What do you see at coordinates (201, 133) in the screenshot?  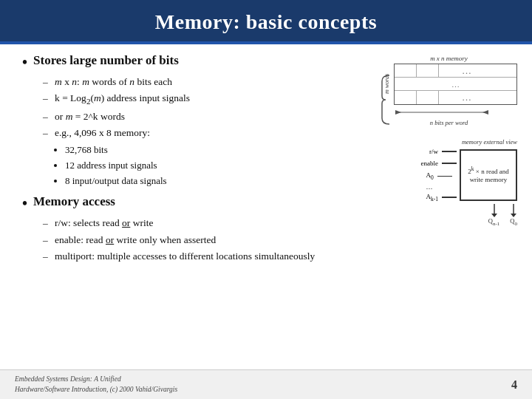 I see `sub-content-1-4: e.g., 4,096 x 8 memory:` at bounding box center [201, 133].